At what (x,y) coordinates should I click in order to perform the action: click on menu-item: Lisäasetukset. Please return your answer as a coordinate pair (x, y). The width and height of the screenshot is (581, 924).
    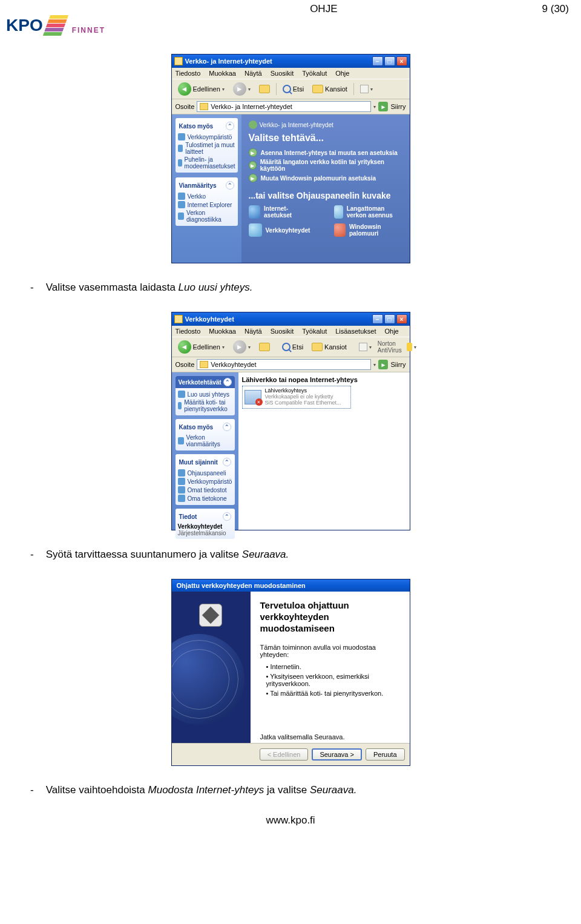
    Looking at the image, I should click on (356, 331).